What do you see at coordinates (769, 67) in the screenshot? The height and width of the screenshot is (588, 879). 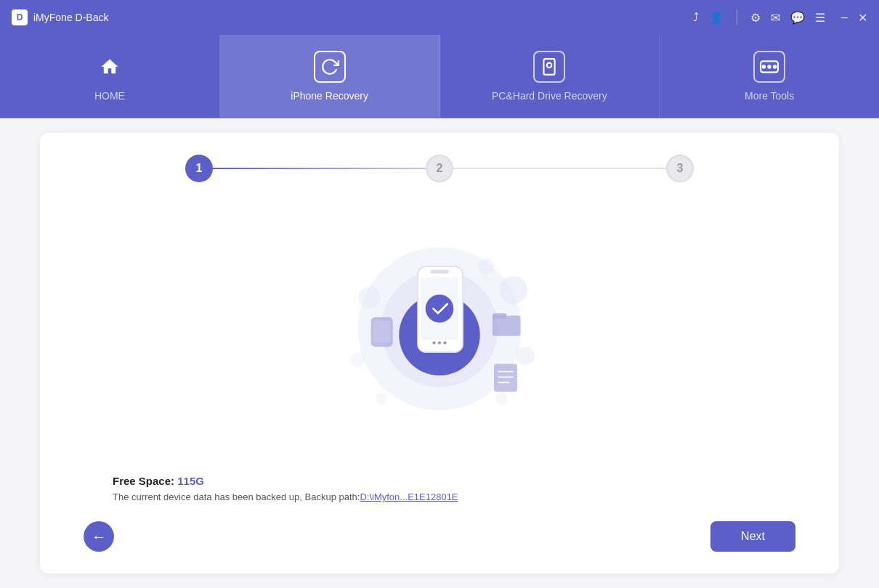 I see `more-tools-icon` at bounding box center [769, 67].